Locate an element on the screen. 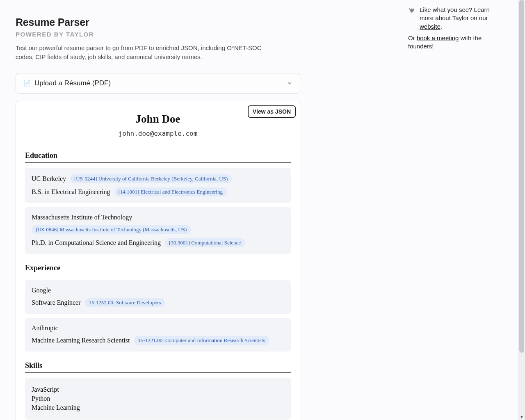  company-name: Google is located at coordinates (41, 290).